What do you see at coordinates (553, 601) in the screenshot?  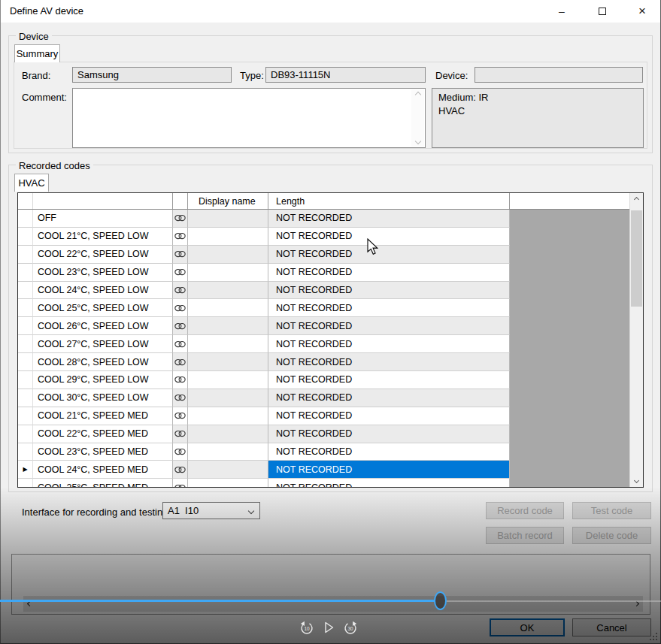 I see `video-seekbar-remaining` at bounding box center [553, 601].